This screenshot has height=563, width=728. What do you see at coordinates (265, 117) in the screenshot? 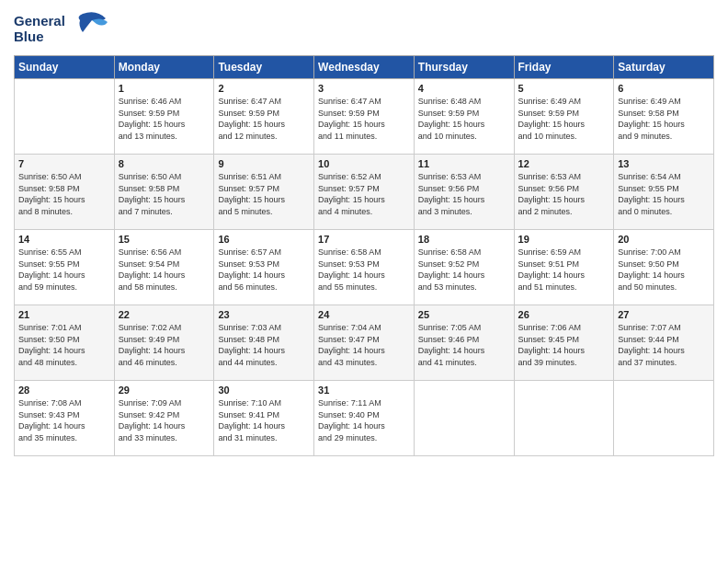
I see `calendar-cell: 2Sunrise: 6:47 AM Sunset: 9:59 PM Daylig…` at bounding box center [265, 117].